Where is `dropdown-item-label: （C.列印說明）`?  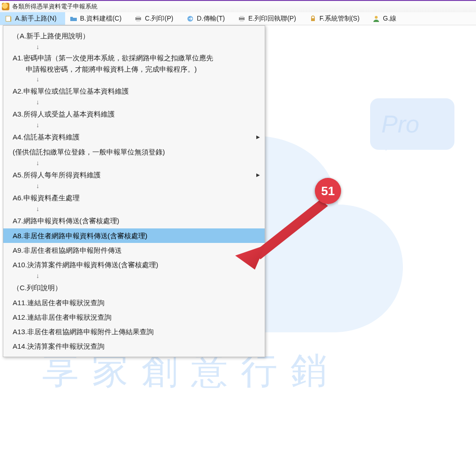
dropdown-item-label: （C.列印說明） is located at coordinates (37, 287).